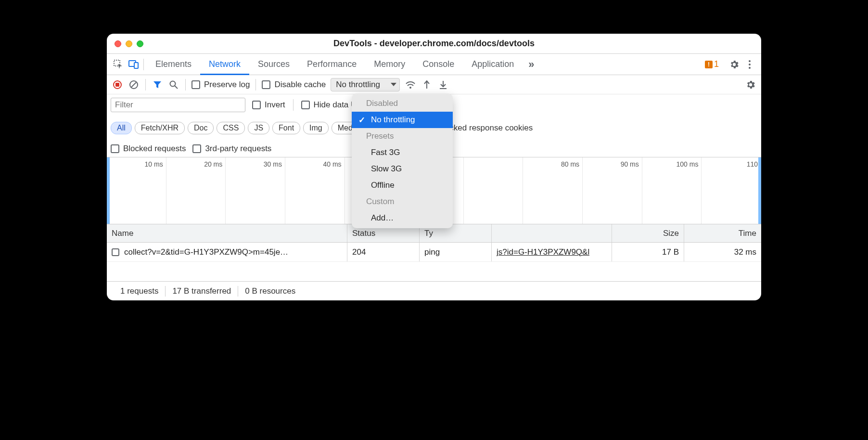 This screenshot has width=868, height=440. What do you see at coordinates (434, 65) in the screenshot?
I see `panel-tabs: ElementsNetworkSourcesPerformanceMemoryC…` at bounding box center [434, 65].